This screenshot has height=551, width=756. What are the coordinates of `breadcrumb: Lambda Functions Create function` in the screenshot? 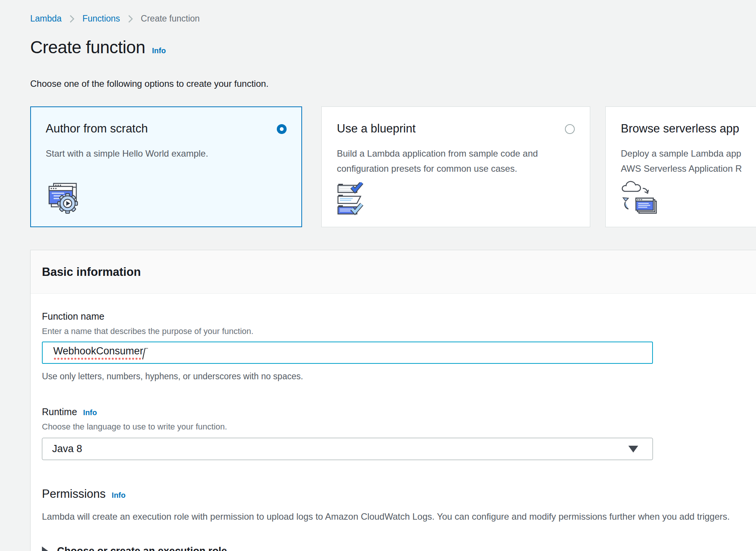 It's located at (115, 19).